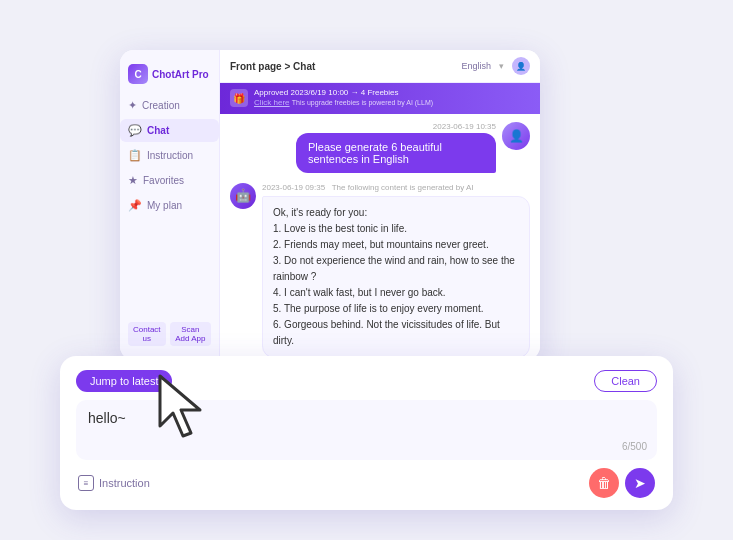 The image size is (733, 540). What do you see at coordinates (516, 136) in the screenshot?
I see `user-avatar: 👤` at bounding box center [516, 136].